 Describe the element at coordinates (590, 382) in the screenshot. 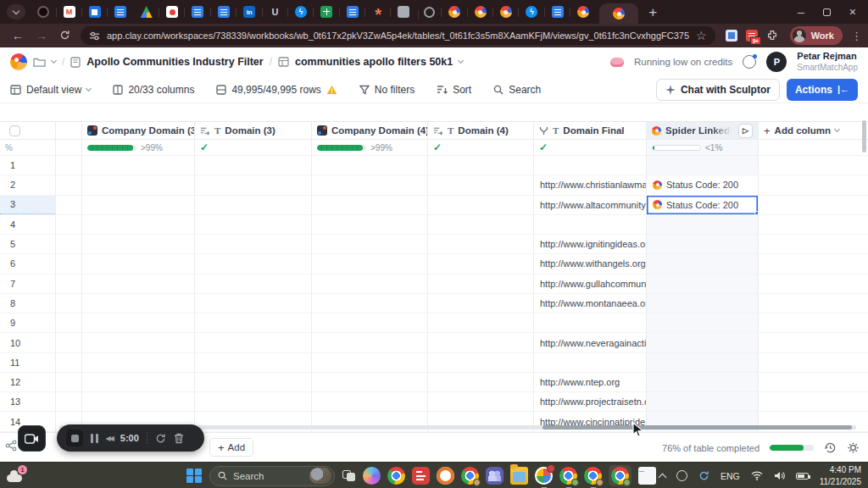

I see `cell-domain-final: http://www.ntep.org` at that location.